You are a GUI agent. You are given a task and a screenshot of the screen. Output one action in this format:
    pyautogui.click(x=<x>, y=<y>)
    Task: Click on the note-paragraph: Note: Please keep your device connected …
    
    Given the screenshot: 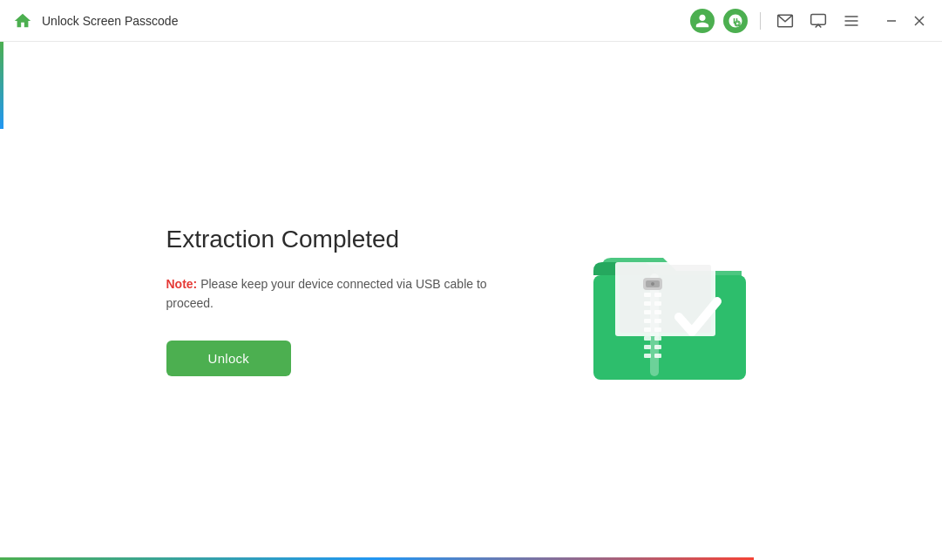 What is the action you would take?
    pyautogui.click(x=349, y=294)
    